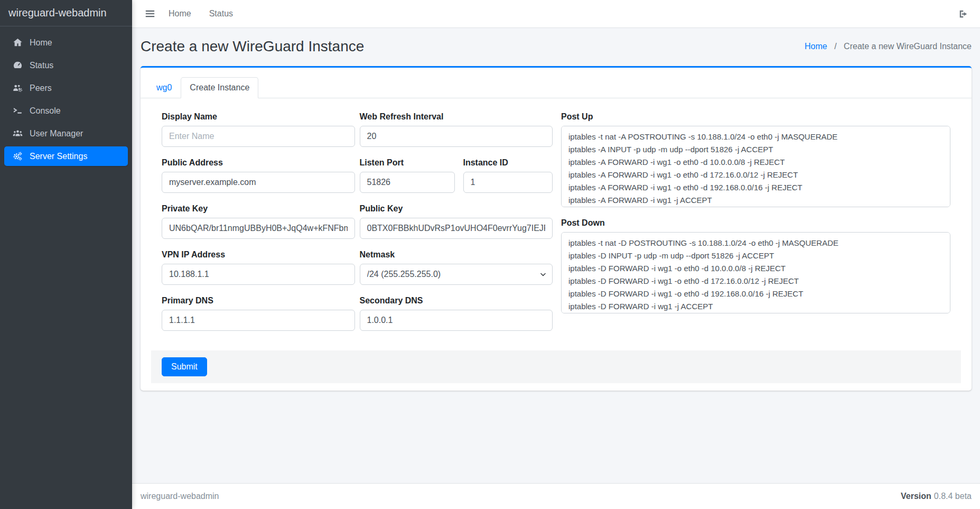  Describe the element at coordinates (66, 88) in the screenshot. I see `sidebar-item-peers: Peers` at that location.